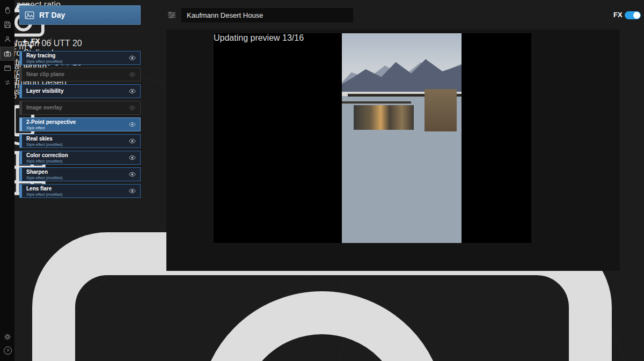  Describe the element at coordinates (80, 191) in the screenshot. I see `fx-effect-lens-flare: Lens flare Style effect (modified)` at that location.